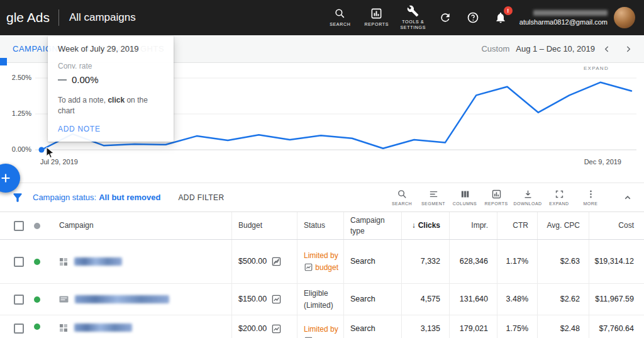  I want to click on y-axis-tick: 1.25%, so click(17, 113).